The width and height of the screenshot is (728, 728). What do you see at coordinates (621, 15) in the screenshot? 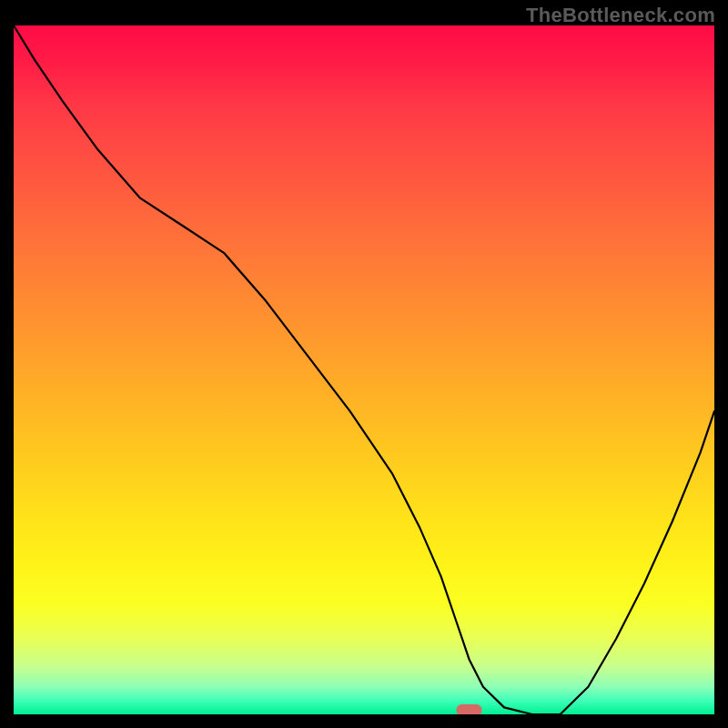
I see `watermark-text: TheBottleneck.com` at bounding box center [621, 15].